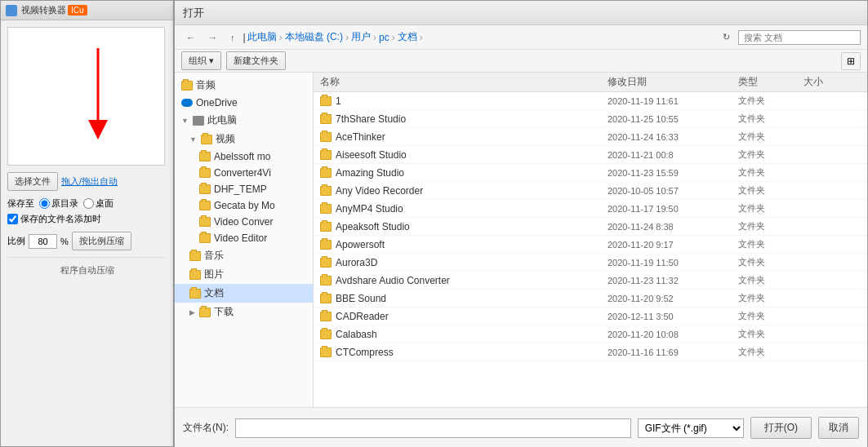 The image size is (868, 447). I want to click on bc-item-0: 此电脑, so click(262, 38).